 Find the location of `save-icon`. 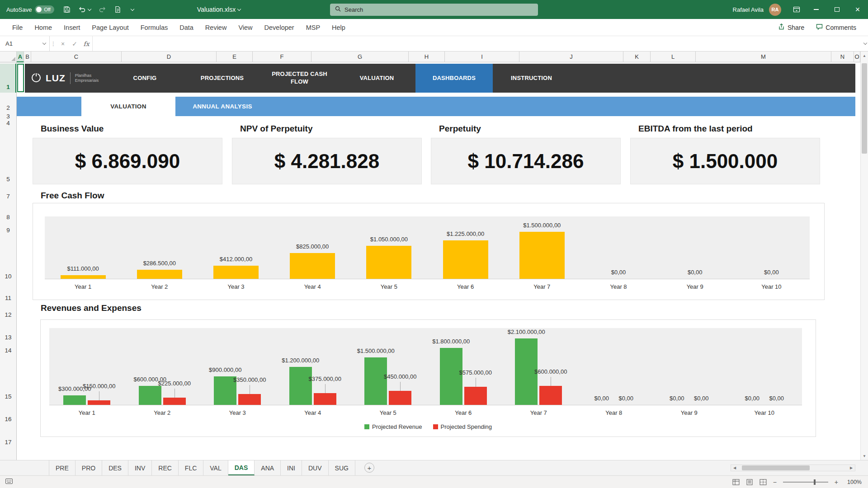

save-icon is located at coordinates (67, 9).